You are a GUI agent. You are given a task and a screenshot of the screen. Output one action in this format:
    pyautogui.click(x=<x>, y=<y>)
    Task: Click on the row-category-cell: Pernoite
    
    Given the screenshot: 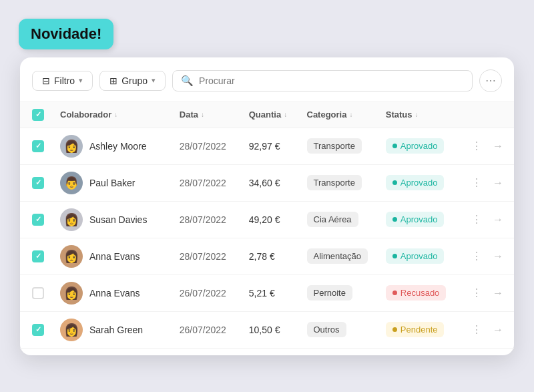 What is the action you would take?
    pyautogui.click(x=338, y=292)
    